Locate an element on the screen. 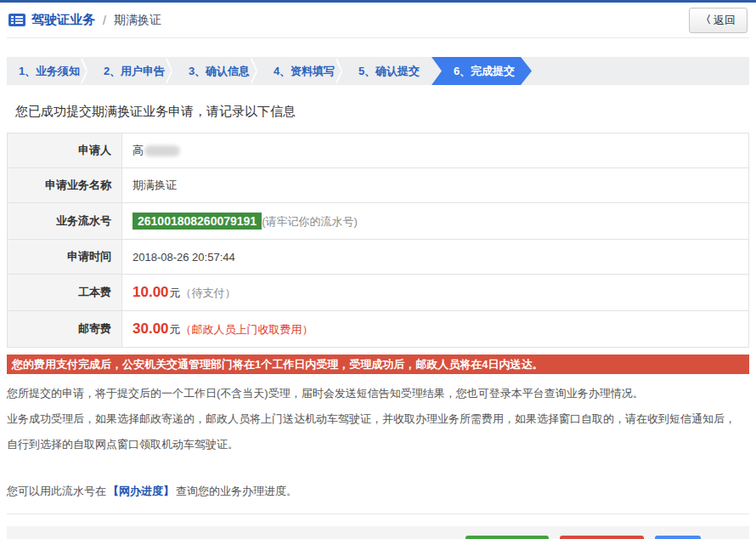 Image resolution: width=756 pixels, height=539 pixels. fee-status-note: （待支付） is located at coordinates (209, 292).